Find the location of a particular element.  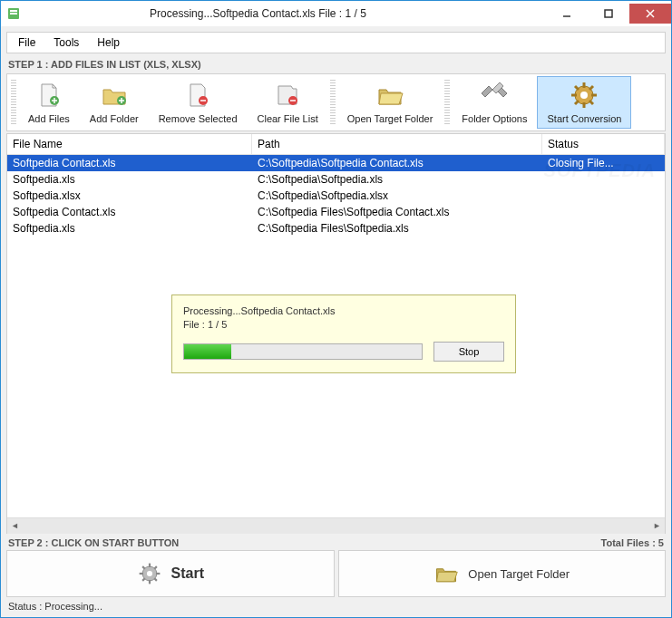

scroll-track is located at coordinates (336, 526).